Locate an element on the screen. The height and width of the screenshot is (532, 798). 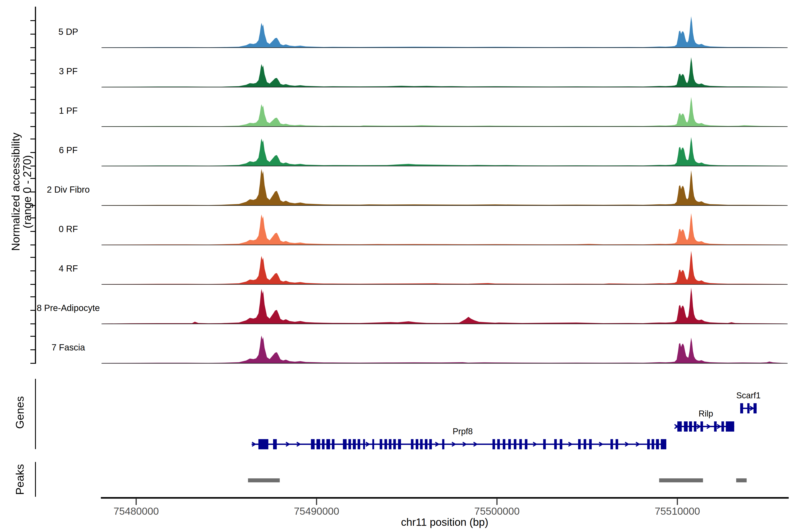
track-row-7-fascia: 7 Fascia is located at coordinates (419, 349).